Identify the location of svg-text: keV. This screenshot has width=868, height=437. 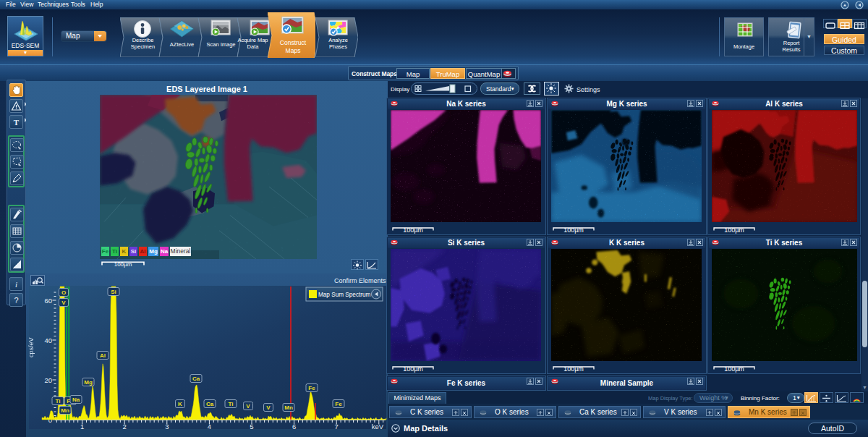
(378, 427).